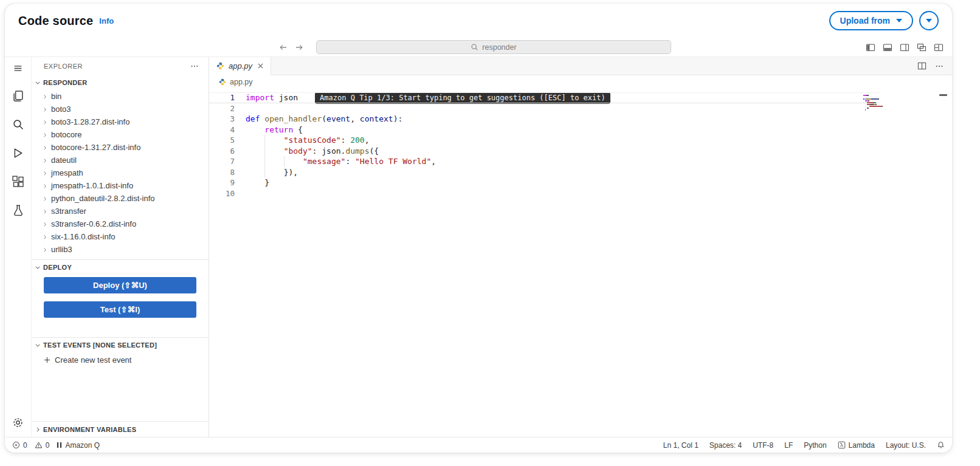 The height and width of the screenshot is (466, 980). What do you see at coordinates (478, 445) in the screenshot?
I see `status-bar: 0 0 Amazon Q Ln 1, Col 1 Spaces: 4 UTF-8…` at bounding box center [478, 445].